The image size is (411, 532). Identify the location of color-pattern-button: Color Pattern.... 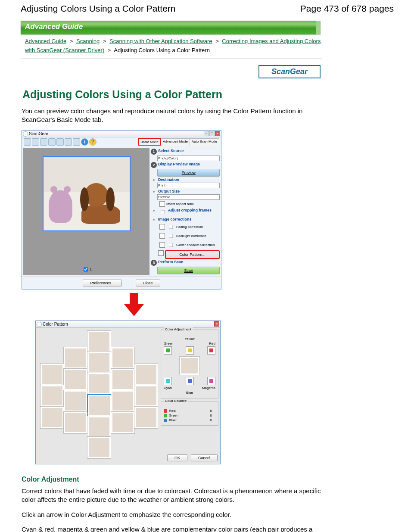
(192, 255).